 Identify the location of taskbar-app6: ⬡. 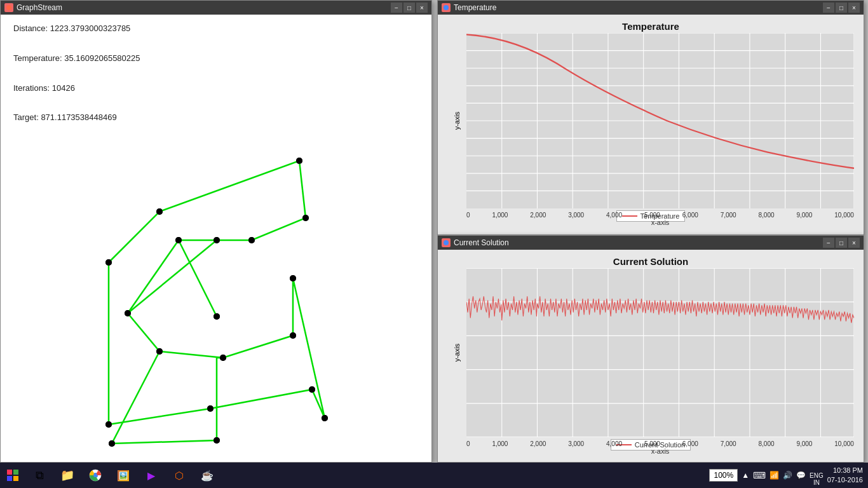
(179, 475).